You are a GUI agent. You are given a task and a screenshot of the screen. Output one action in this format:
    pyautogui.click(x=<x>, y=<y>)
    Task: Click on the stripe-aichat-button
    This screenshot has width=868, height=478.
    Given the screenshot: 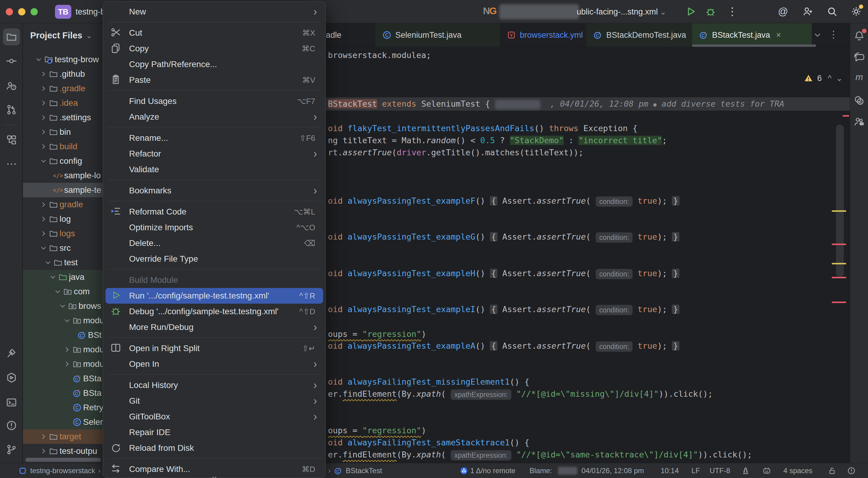 What is the action you would take?
    pyautogui.click(x=859, y=57)
    